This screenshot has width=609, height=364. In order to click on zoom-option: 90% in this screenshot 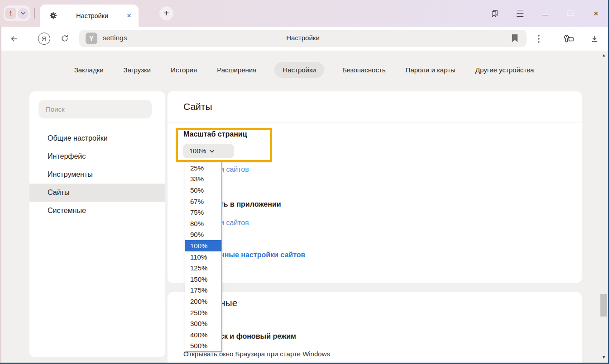, I will do `click(203, 235)`.